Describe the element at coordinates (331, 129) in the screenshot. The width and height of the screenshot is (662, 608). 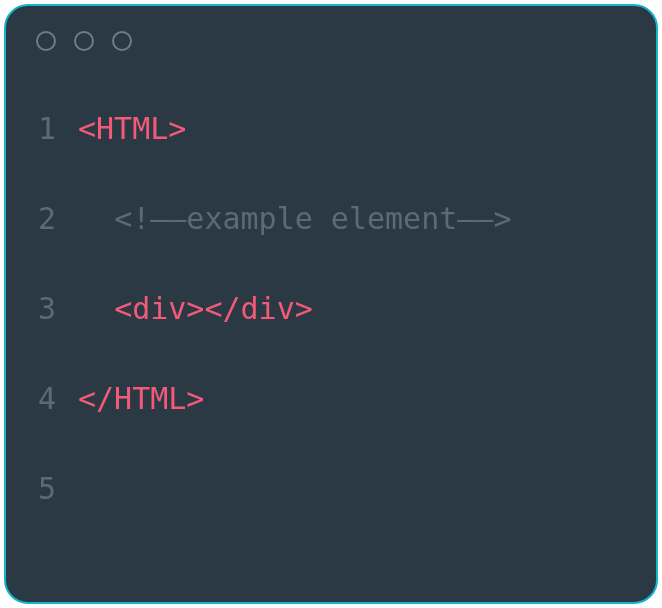
I see `code-line: 1 <HTML>` at that location.